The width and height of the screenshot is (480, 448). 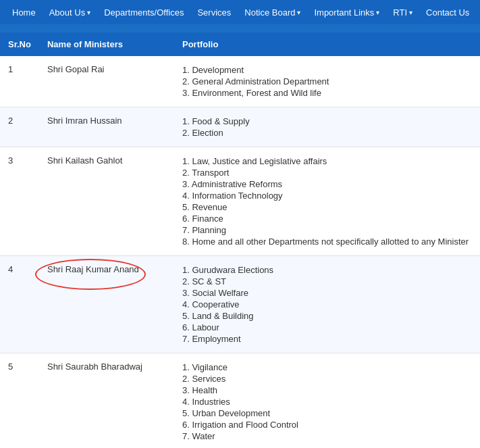 What do you see at coordinates (327, 219) in the screenshot?
I see `portfolio-item: 6. Finance` at bounding box center [327, 219].